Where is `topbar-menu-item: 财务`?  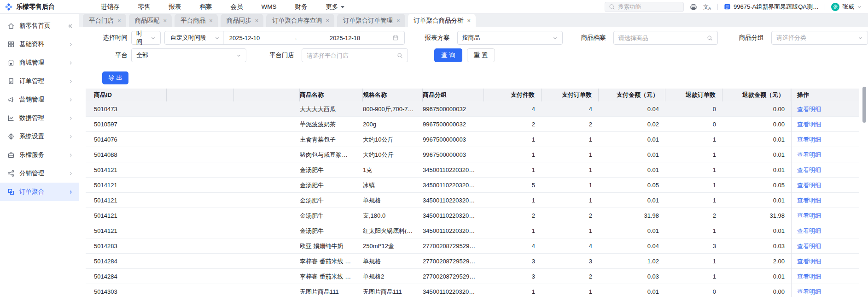 topbar-menu-item: 财务 is located at coordinates (301, 7).